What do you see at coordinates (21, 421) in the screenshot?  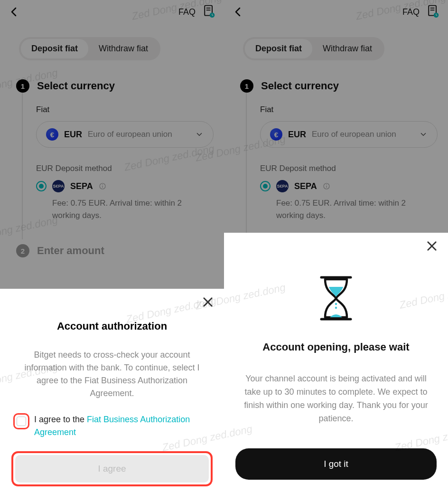 I see `agreement-checkbox` at bounding box center [21, 421].